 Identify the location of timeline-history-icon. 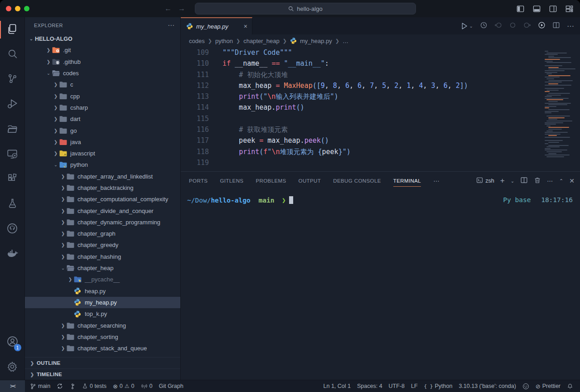
(484, 26).